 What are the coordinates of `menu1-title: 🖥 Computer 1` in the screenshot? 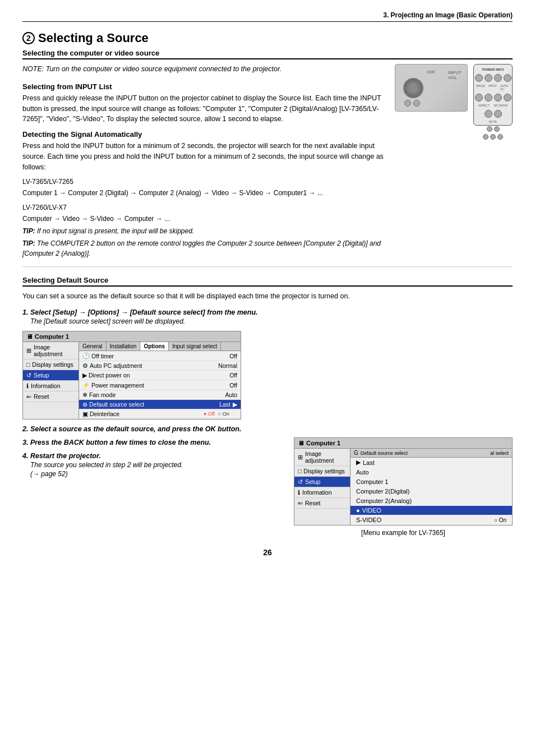 It's located at (132, 336).